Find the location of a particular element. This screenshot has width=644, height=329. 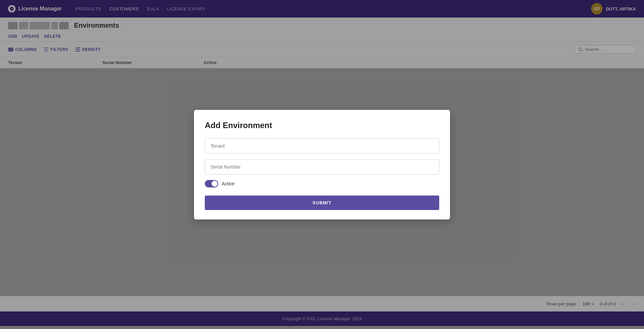

active-toggle-row: Active is located at coordinates (322, 184).